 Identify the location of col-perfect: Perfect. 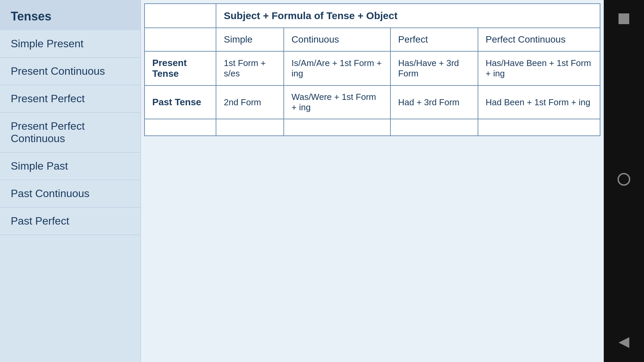
(434, 40).